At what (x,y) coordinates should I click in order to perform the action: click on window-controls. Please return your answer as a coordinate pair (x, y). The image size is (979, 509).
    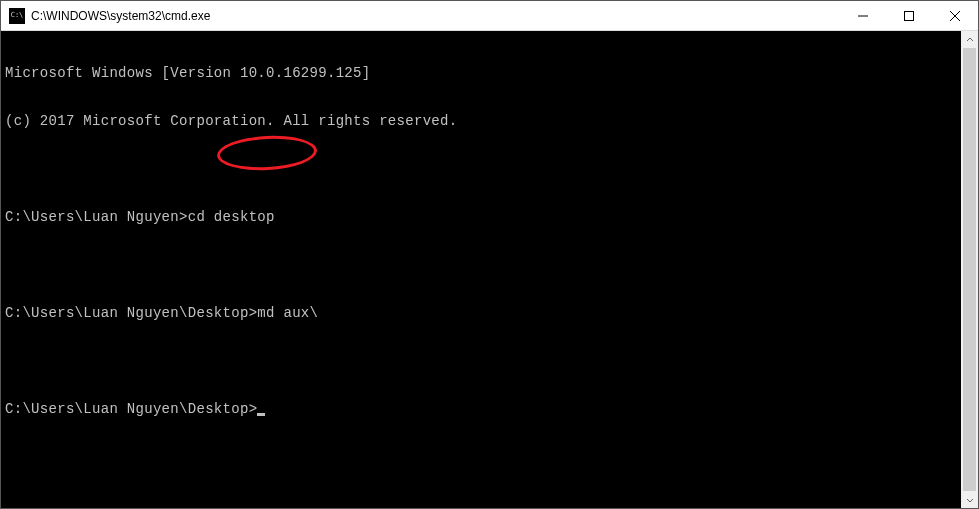
    Looking at the image, I should click on (909, 16).